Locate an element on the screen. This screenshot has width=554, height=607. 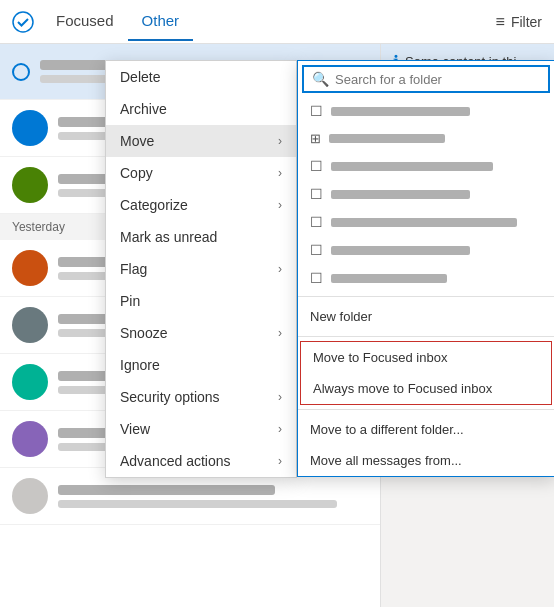
menu-label-pin: Pin is located at coordinates (130, 301).